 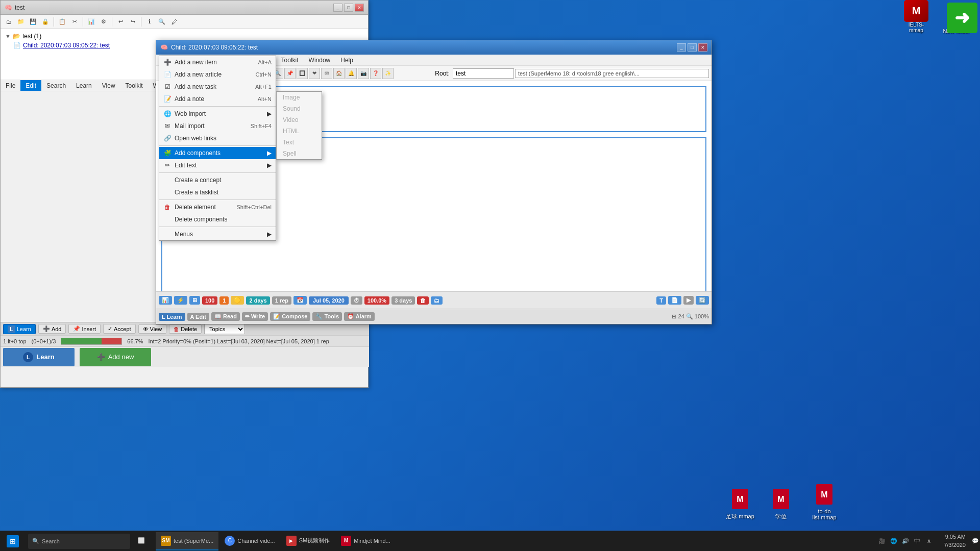 What do you see at coordinates (225, 329) in the screenshot?
I see `topics-dropdown: Topics` at bounding box center [225, 329].